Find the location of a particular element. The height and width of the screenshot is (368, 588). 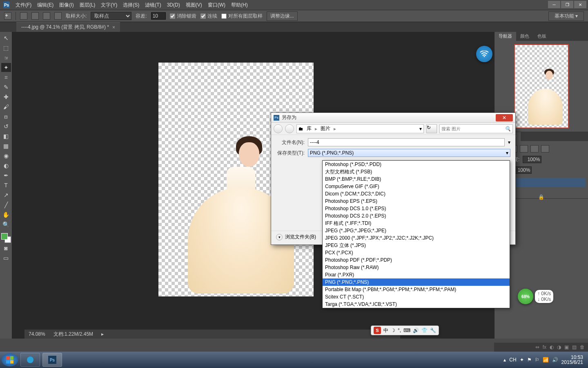

filetype-option: Photoshop (*.PSD;*.PDD) is located at coordinates (416, 164).